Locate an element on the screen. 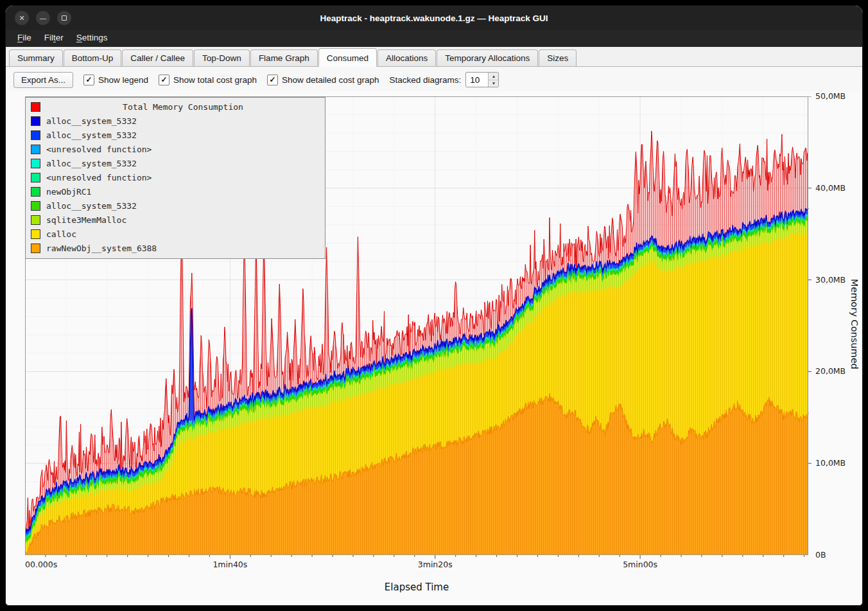 This screenshot has height=611, width=868. x-tick-label: 1min40s is located at coordinates (230, 564).